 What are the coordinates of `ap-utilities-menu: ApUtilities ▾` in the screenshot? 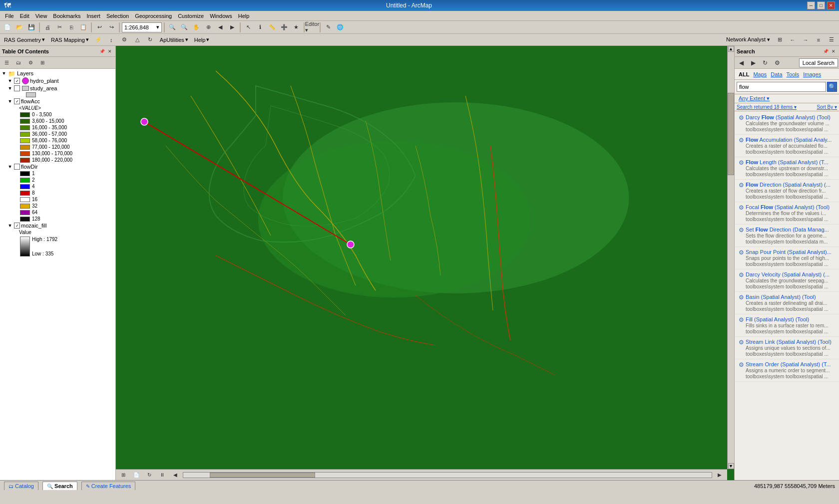 It's located at (174, 40).